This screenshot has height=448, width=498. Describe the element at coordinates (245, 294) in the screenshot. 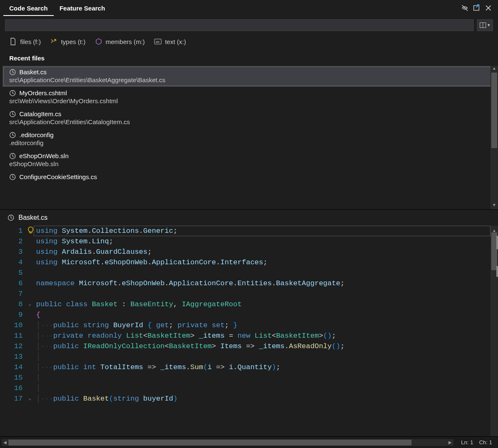

I see `code-line: 7` at that location.